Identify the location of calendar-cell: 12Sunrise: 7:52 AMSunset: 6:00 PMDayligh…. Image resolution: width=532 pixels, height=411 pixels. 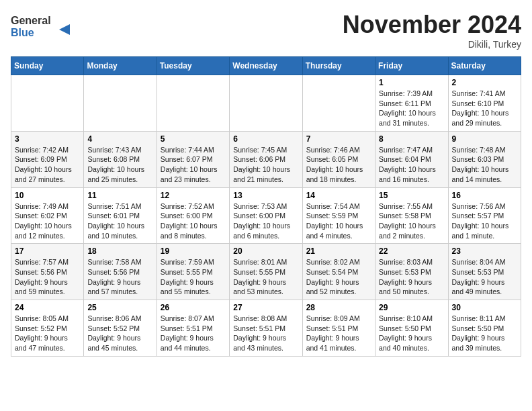
(193, 216).